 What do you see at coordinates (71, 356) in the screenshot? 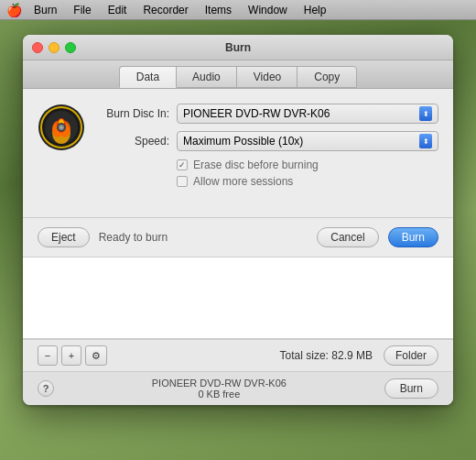
I see `add-button: +` at bounding box center [71, 356].